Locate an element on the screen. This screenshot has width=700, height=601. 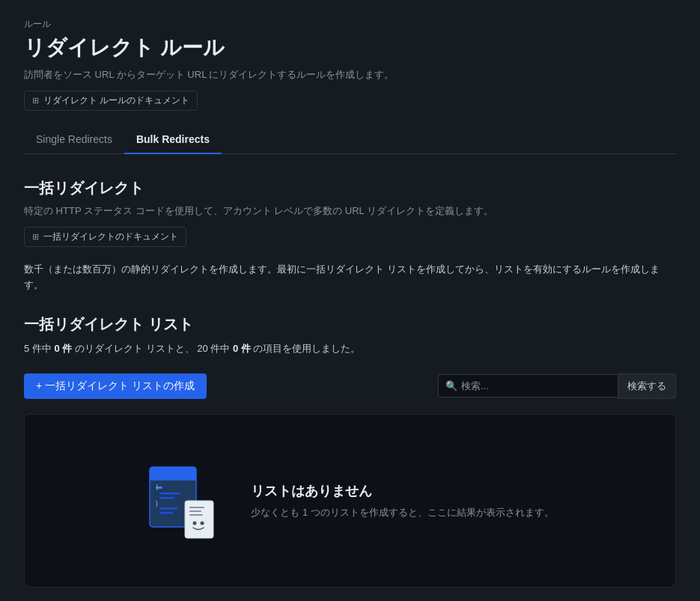
search-icon: 🔍 is located at coordinates (451, 386).